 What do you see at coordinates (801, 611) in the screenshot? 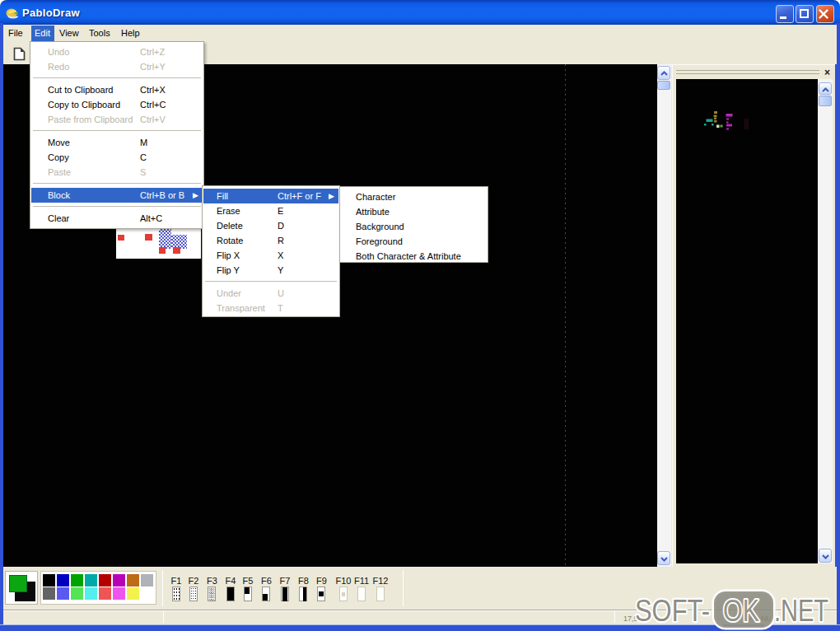
I see `svg-text: .NET` at bounding box center [801, 611].